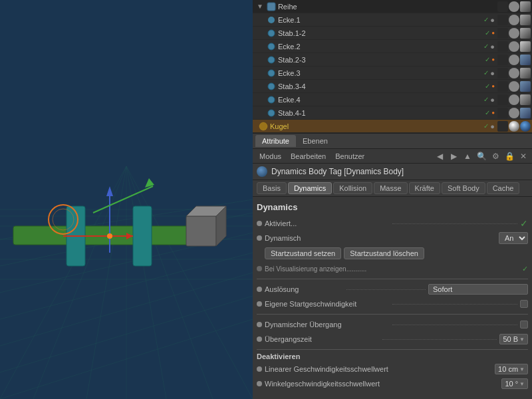 The height and width of the screenshot is (399, 532). I want to click on prop-uebergangszeit: Übergangszeit 50 B ▼, so click(392, 339).